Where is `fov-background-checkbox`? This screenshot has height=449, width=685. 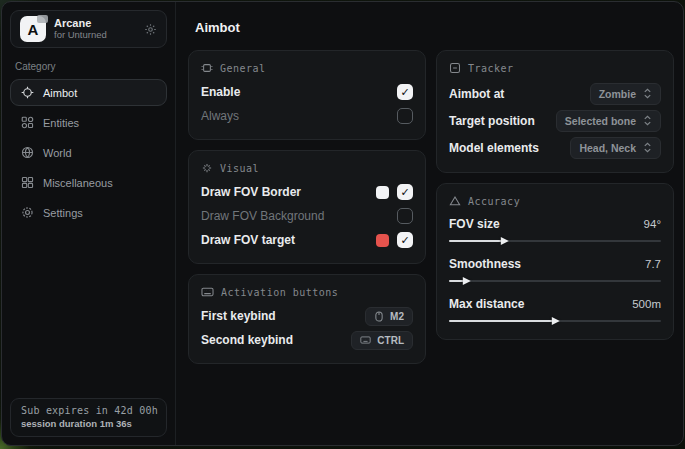 fov-background-checkbox is located at coordinates (405, 216).